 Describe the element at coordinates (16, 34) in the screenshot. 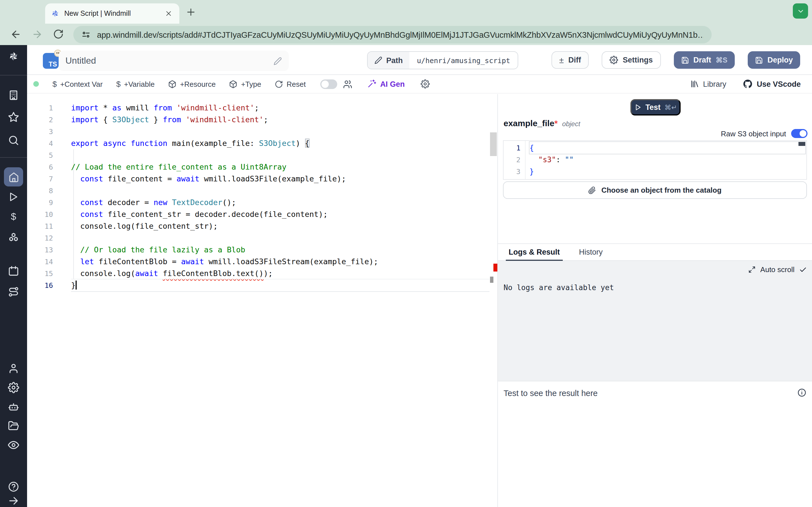

I see `back-icon` at that location.